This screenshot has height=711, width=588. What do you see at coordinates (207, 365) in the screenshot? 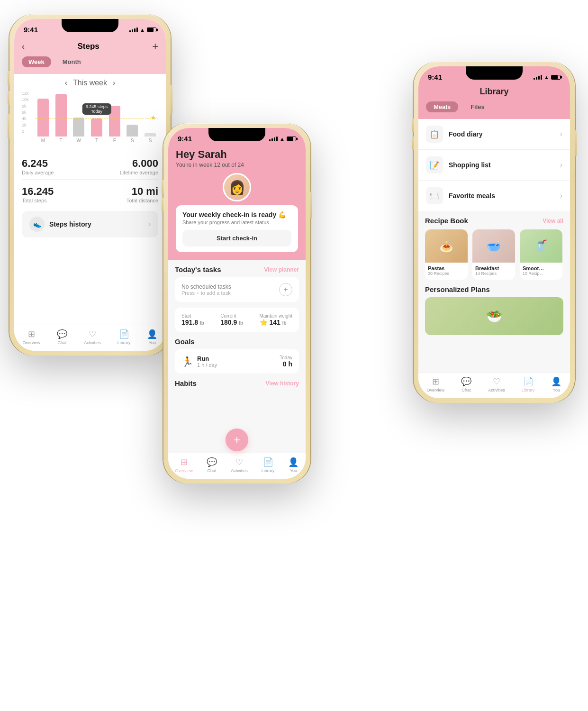
I see `goal-sub: 1 h / day` at bounding box center [207, 365].